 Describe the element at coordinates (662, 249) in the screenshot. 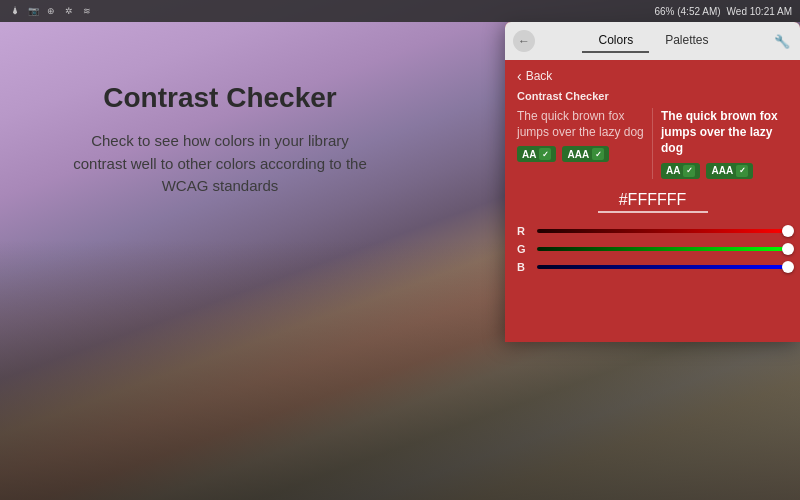

I see `slider-g-track` at that location.